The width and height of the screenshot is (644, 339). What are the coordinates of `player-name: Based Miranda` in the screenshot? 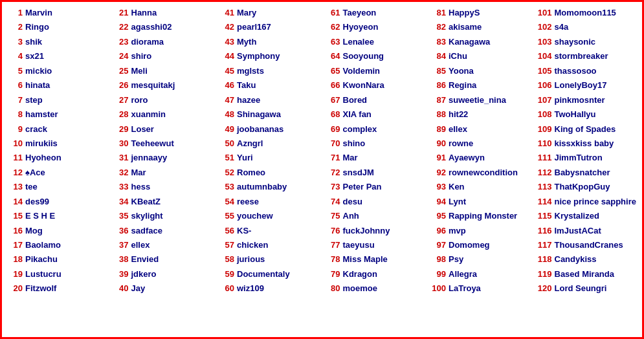 It's located at (584, 274).